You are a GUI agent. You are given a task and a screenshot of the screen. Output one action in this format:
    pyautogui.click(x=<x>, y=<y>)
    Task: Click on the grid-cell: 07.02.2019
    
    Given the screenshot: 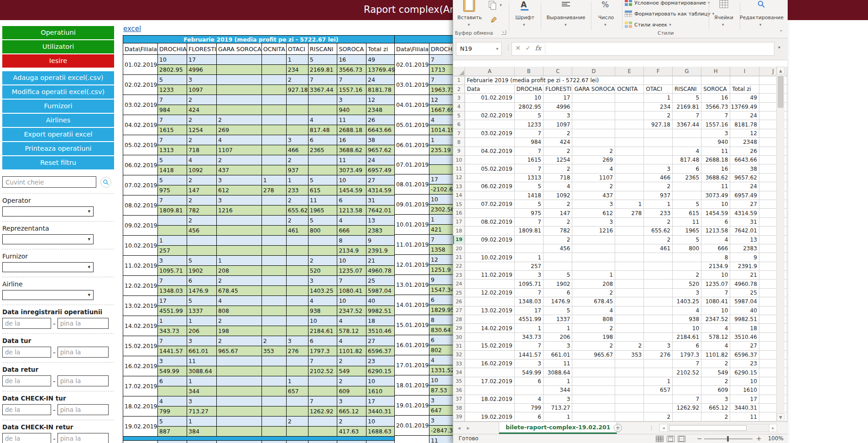 What is the action you would take?
    pyautogui.click(x=490, y=204)
    